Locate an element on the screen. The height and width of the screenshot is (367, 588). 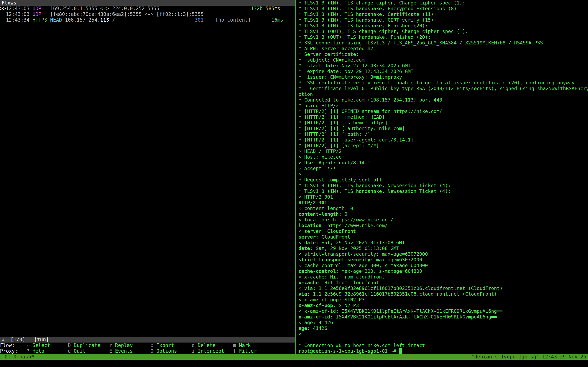
terminal-line: root@debian-s-1vcpu-1gb-sgp1-01:~# is located at coordinates (443, 351).